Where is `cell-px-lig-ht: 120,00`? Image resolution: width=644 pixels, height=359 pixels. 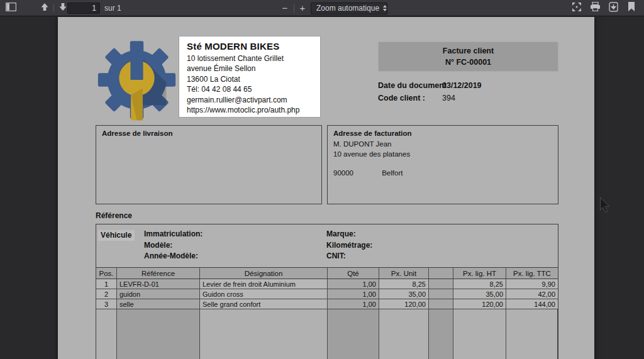
cell-px-lig-ht: 120,00 is located at coordinates (480, 304).